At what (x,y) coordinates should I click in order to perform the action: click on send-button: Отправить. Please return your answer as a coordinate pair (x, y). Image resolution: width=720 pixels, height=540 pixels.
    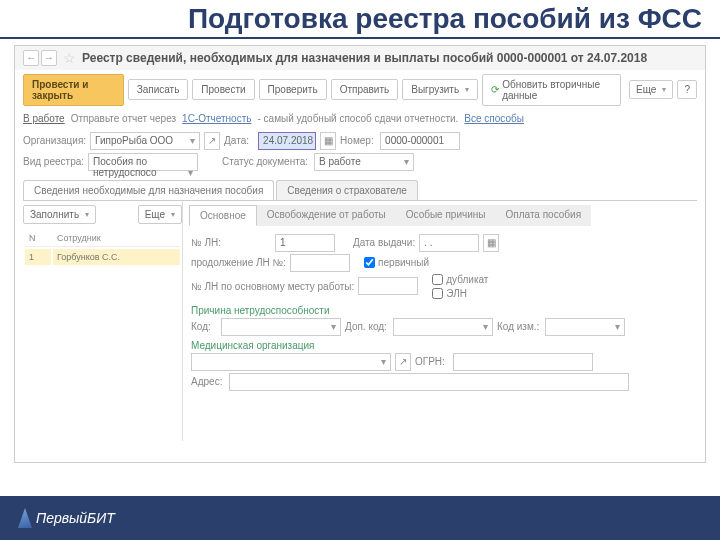
    Looking at the image, I should click on (365, 90).